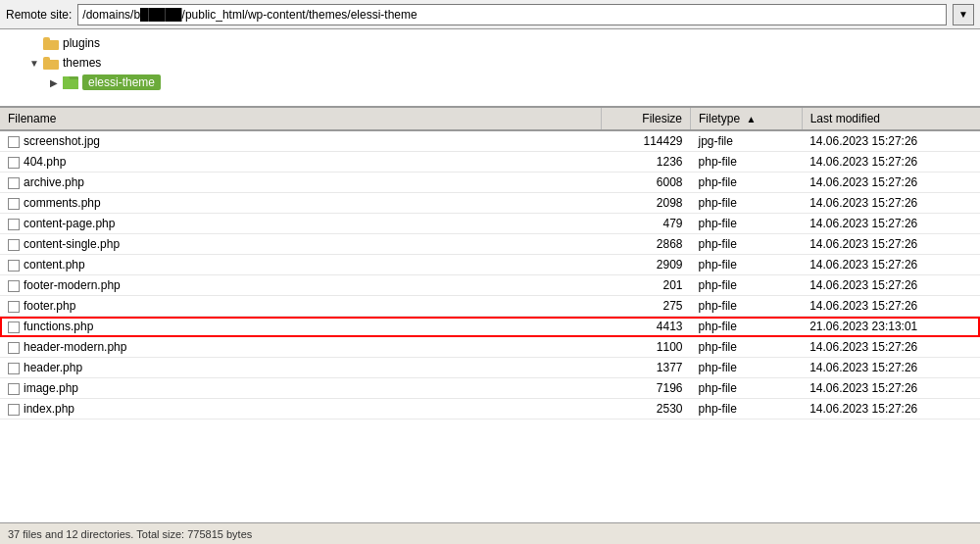  Describe the element at coordinates (647, 120) in the screenshot. I see `col-filesize: Filesize` at that location.